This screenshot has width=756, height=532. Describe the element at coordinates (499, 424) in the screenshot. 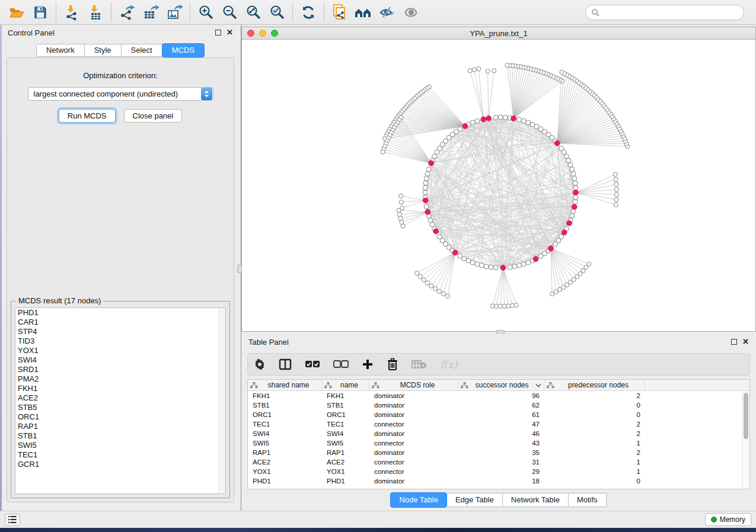

I see `table-row: TEC1TEC1connector472` at that location.